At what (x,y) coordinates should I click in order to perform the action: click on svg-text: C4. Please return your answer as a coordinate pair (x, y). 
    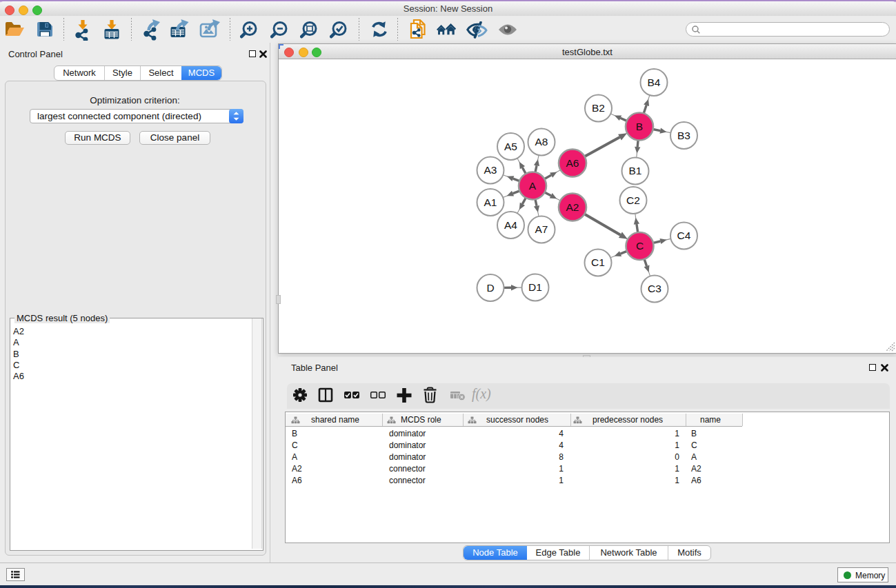
    Looking at the image, I should click on (684, 236).